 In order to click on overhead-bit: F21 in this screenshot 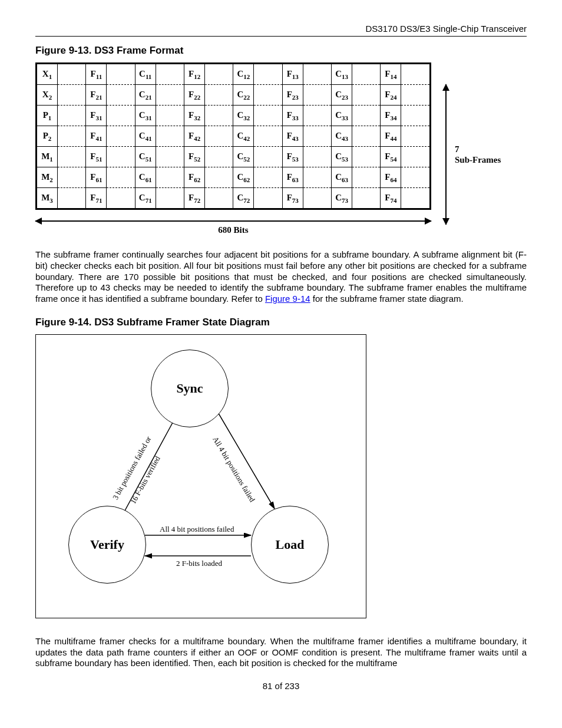, I will do `click(97, 95)`.